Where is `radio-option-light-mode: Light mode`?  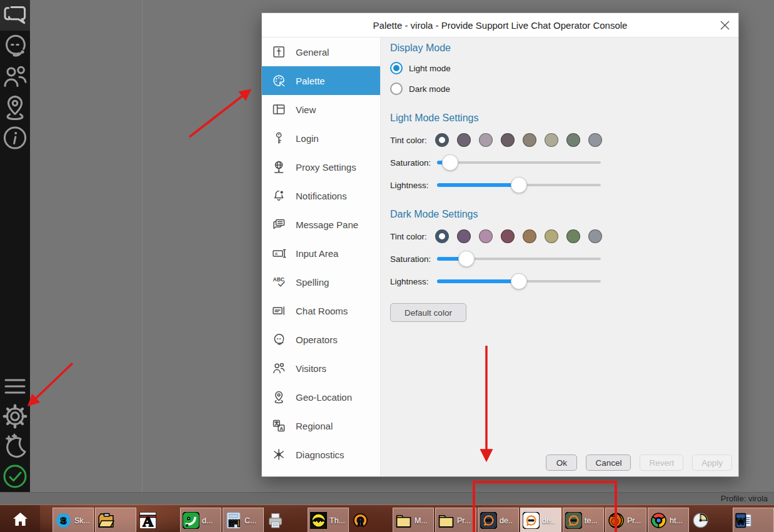 radio-option-light-mode: Light mode is located at coordinates (564, 68).